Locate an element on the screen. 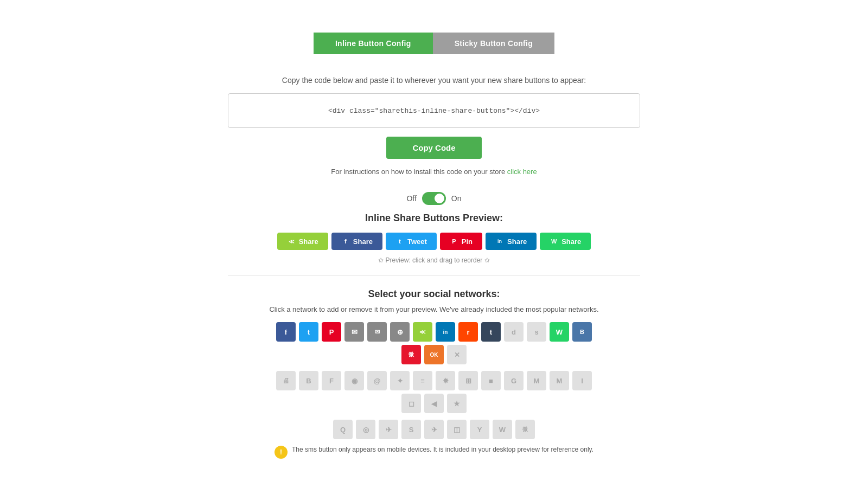 The width and height of the screenshot is (868, 488). network-ok: OK is located at coordinates (434, 355).